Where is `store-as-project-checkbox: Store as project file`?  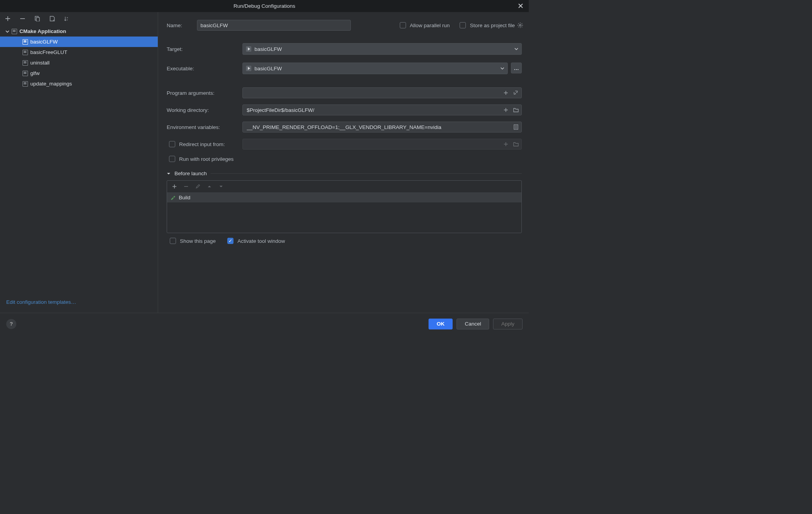
store-as-project-checkbox: Store as project file is located at coordinates (487, 25).